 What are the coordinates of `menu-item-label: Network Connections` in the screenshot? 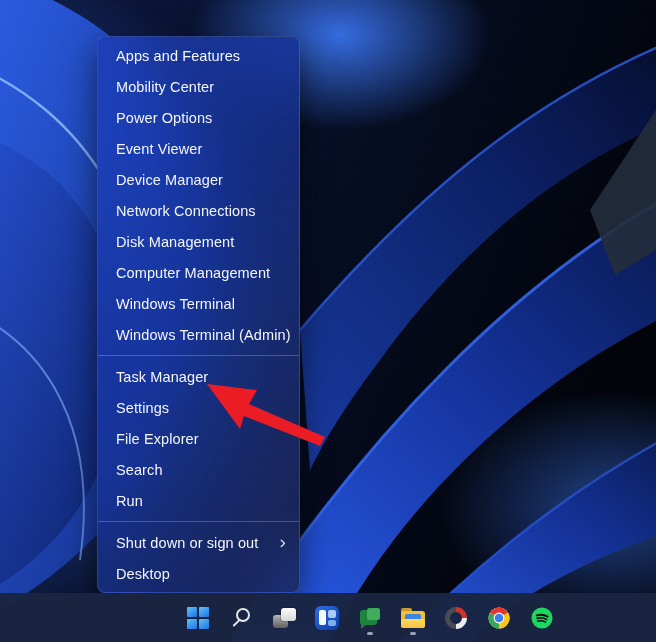 It's located at (201, 211).